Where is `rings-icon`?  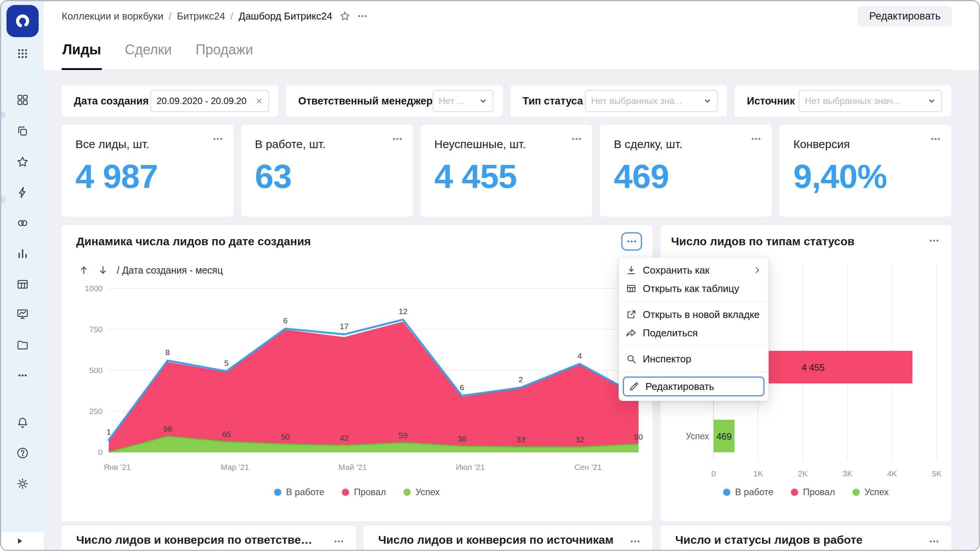
rings-icon is located at coordinates (22, 223).